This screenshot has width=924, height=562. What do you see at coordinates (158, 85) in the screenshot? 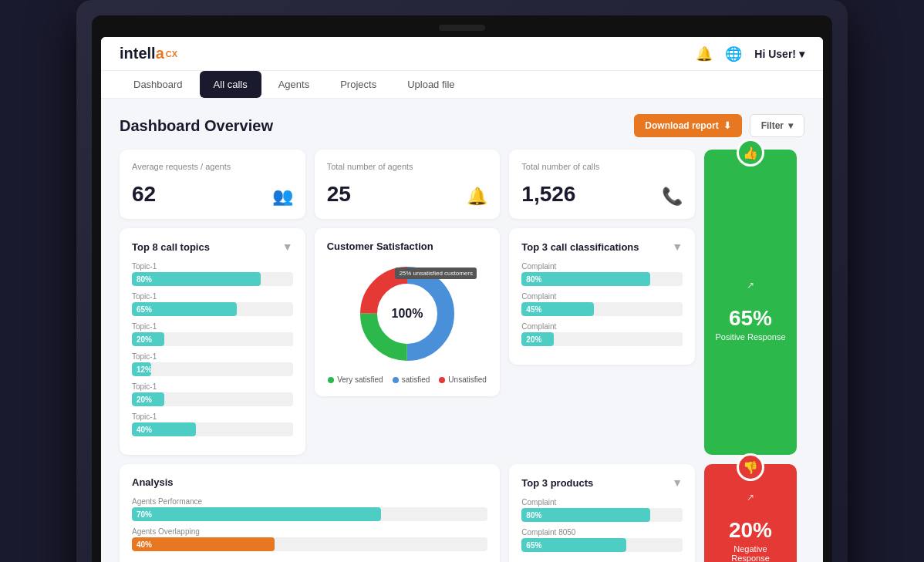
I see `tab-dashboard: Dashboard` at bounding box center [158, 85].